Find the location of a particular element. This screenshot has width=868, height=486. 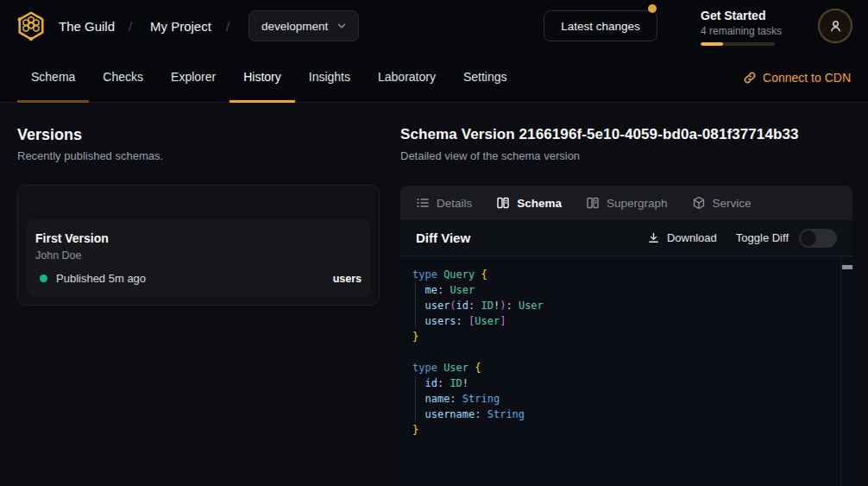

get-started-title: Get Started is located at coordinates (742, 16).